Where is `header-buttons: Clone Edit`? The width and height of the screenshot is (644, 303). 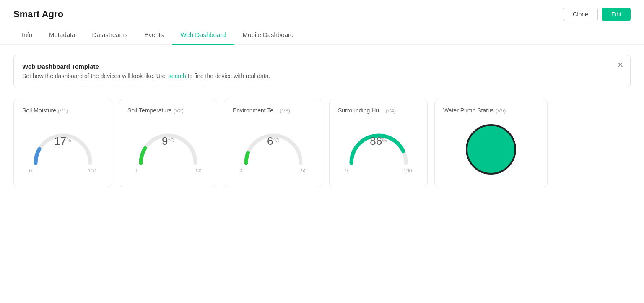 header-buttons: Clone Edit is located at coordinates (597, 14).